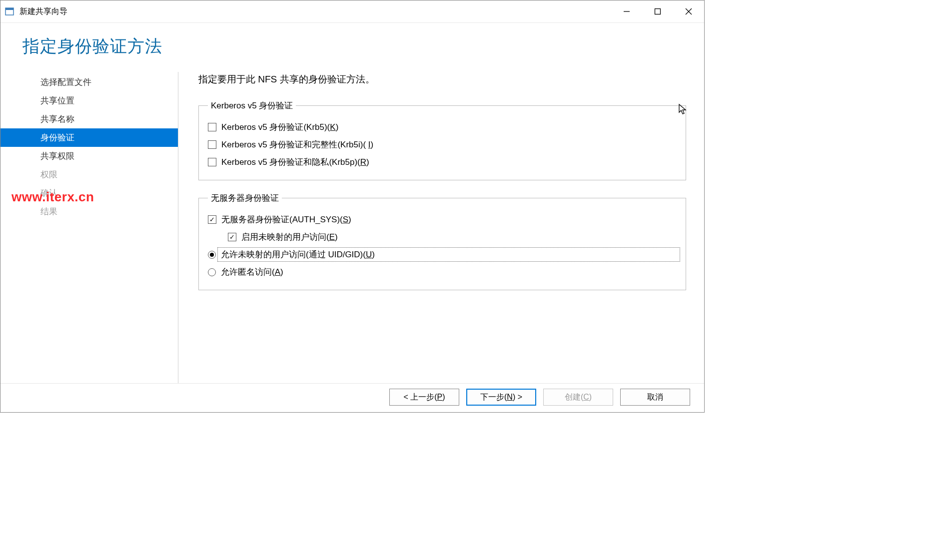 The image size is (939, 560). Describe the element at coordinates (212, 255) in the screenshot. I see `radio-selected-icon` at that location.